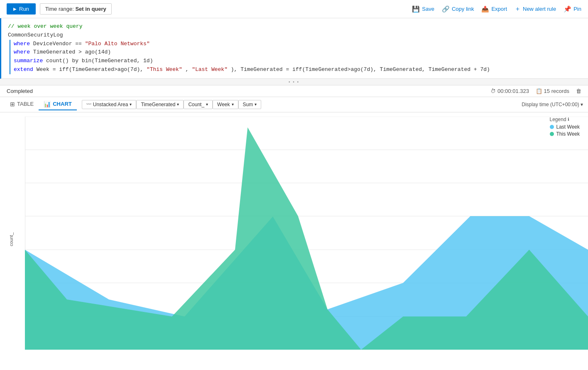 The height and width of the screenshot is (370, 588). Describe the element at coordinates (23, 70) in the screenshot. I see `query-kw-5: extend` at that location.